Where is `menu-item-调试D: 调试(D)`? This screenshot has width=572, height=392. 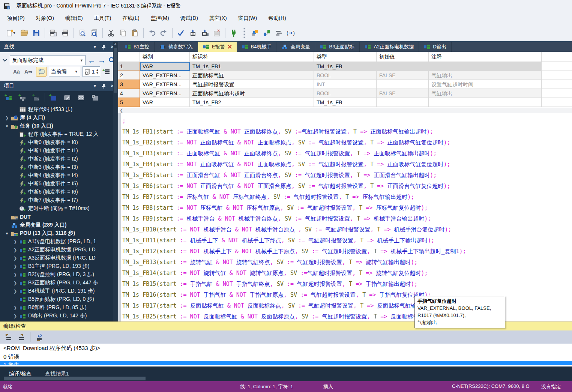
menu-item-调试D: 调试(D) is located at coordinates (189, 18).